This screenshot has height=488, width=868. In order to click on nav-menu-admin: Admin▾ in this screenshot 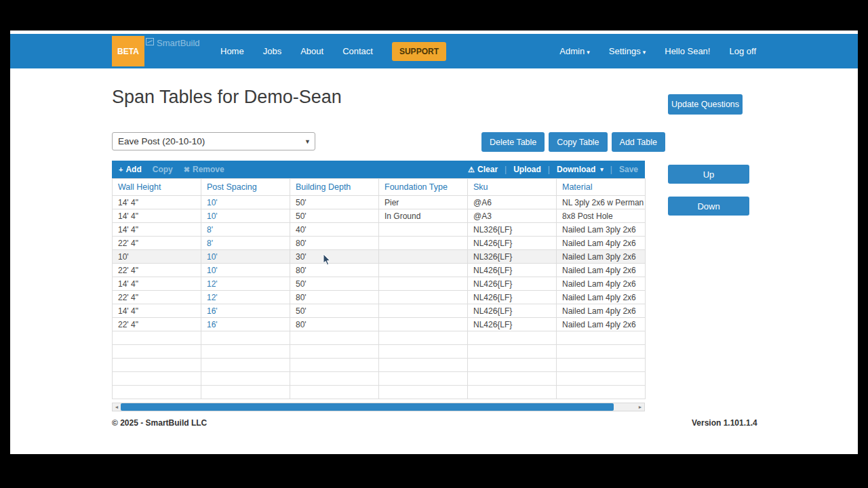, I will do `click(574, 52)`.